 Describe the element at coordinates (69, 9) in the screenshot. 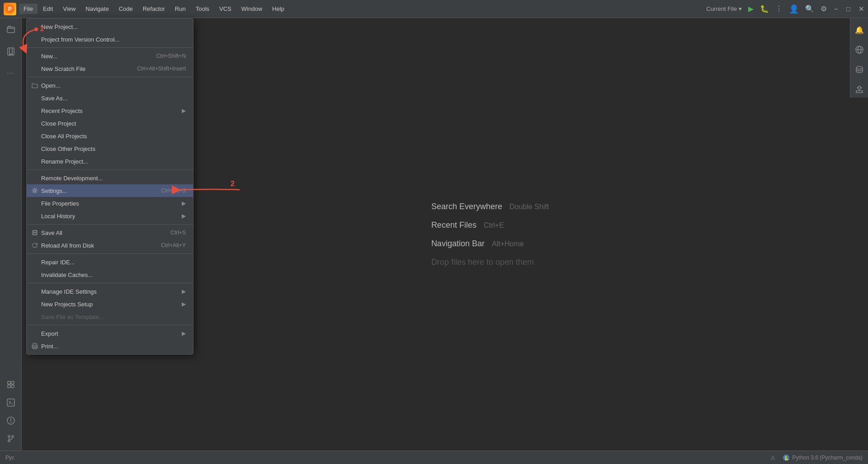

I see `menu-view: View` at that location.